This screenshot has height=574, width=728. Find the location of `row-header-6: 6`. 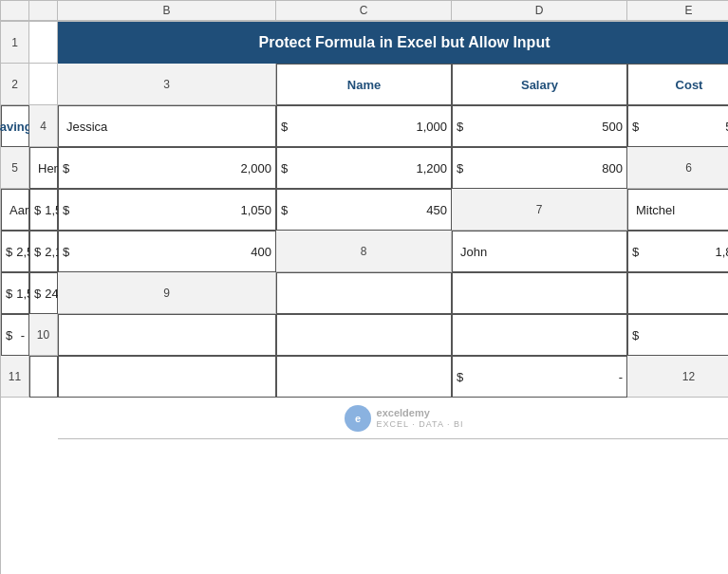

row-header-6: 6 is located at coordinates (678, 168).